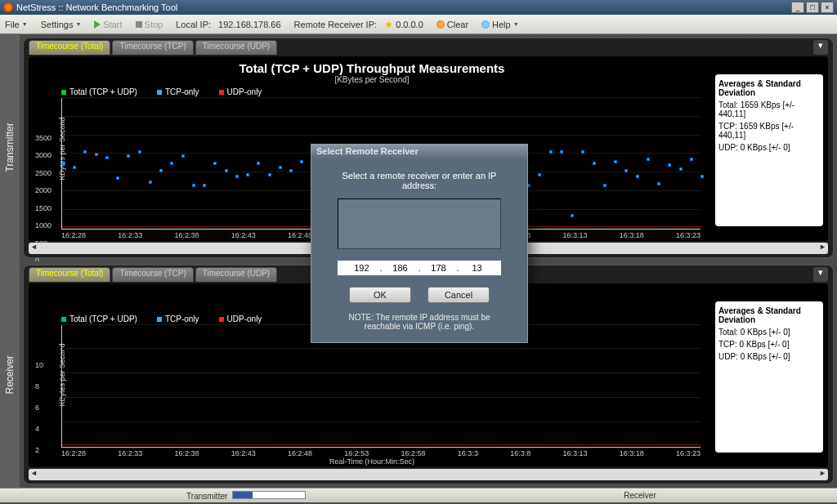 This screenshot has width=837, height=504. What do you see at coordinates (207, 497) in the screenshot?
I see `status-transmitter-label: Transmitter` at bounding box center [207, 497].